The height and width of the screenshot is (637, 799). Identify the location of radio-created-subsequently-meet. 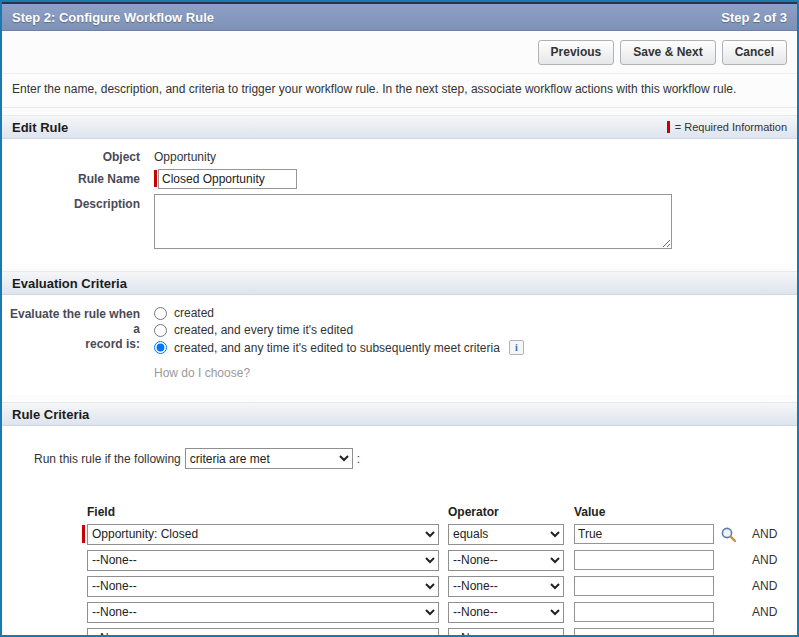
(160, 348).